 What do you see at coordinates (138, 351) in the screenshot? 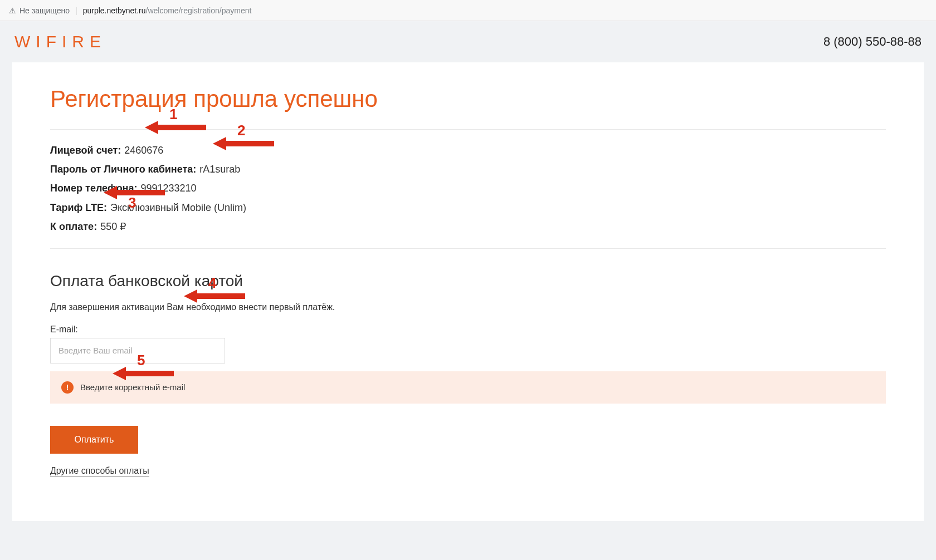
I see `email-field` at bounding box center [138, 351].